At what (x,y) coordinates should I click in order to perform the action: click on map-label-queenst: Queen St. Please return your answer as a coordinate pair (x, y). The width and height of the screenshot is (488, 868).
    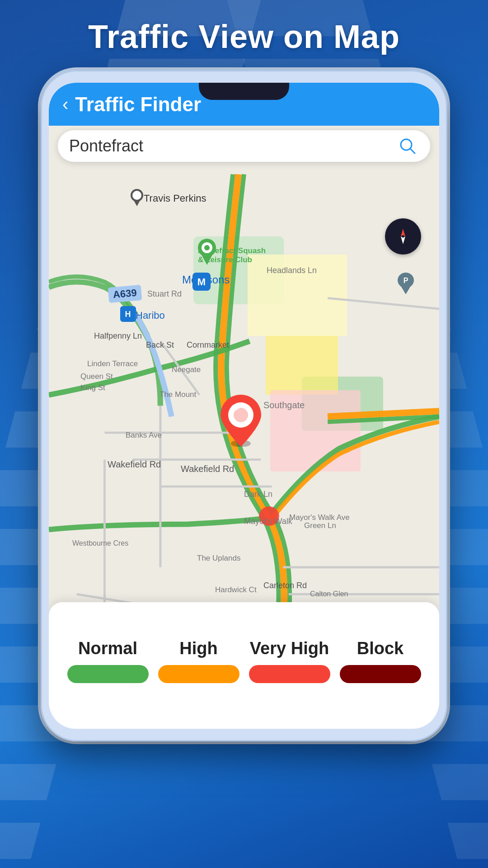
    Looking at the image, I should click on (97, 377).